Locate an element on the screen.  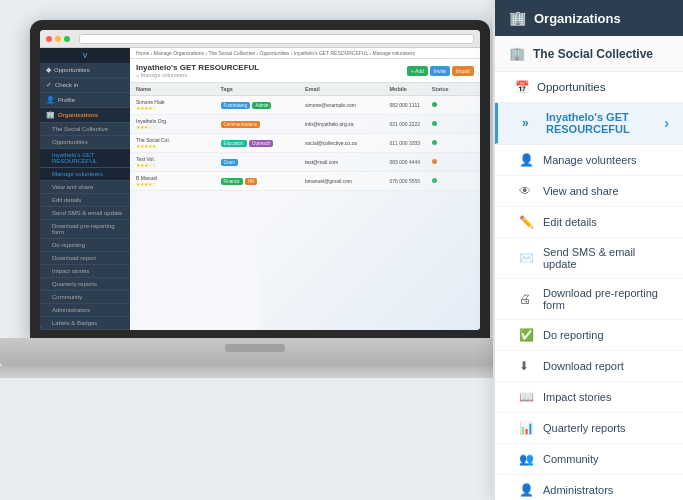
browser-min-dot is located at coordinates (58, 39).